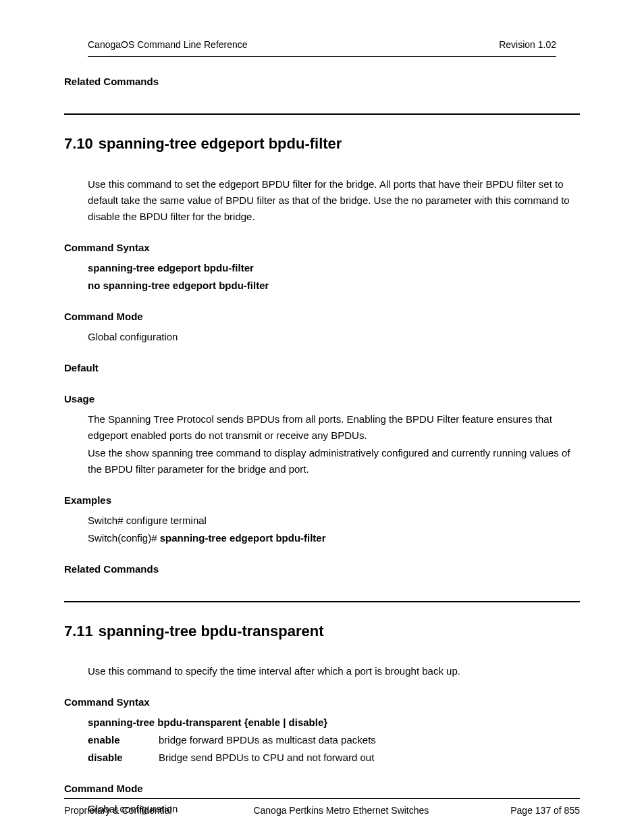  Describe the element at coordinates (124, 538) in the screenshot. I see `example-prefix: Switch(config)#` at that location.